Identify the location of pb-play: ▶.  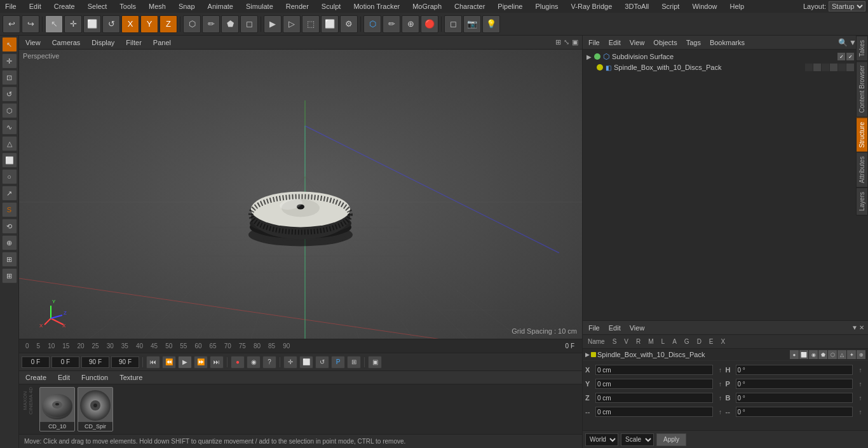
(185, 362).